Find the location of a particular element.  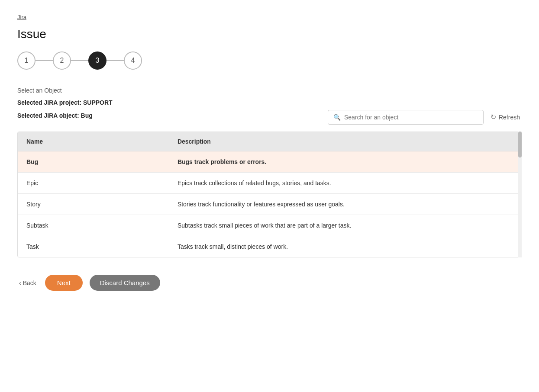

cell-name: Bug is located at coordinates (94, 162).